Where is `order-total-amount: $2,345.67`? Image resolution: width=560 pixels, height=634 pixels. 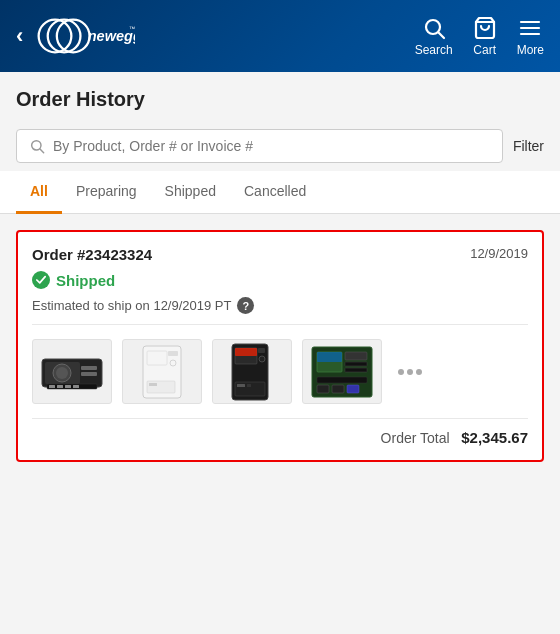
order-total-amount: $2,345.67 is located at coordinates (494, 438).